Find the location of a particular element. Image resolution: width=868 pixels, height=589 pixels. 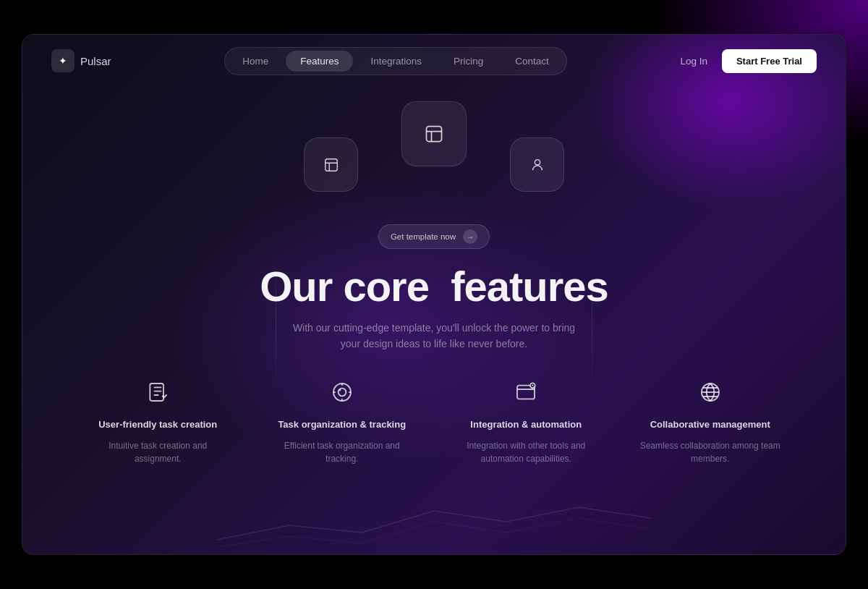

login-button: Log In is located at coordinates (694, 61).